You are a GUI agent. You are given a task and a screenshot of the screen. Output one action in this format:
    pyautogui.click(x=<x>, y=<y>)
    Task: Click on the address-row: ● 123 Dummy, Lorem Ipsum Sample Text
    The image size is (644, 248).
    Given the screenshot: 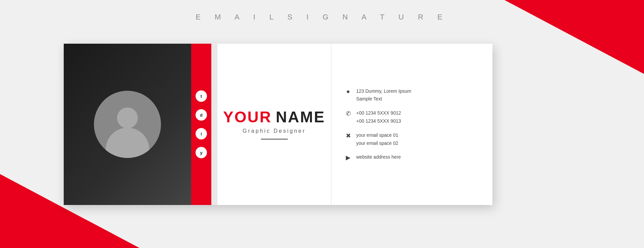 What is the action you would take?
    pyautogui.click(x=412, y=95)
    